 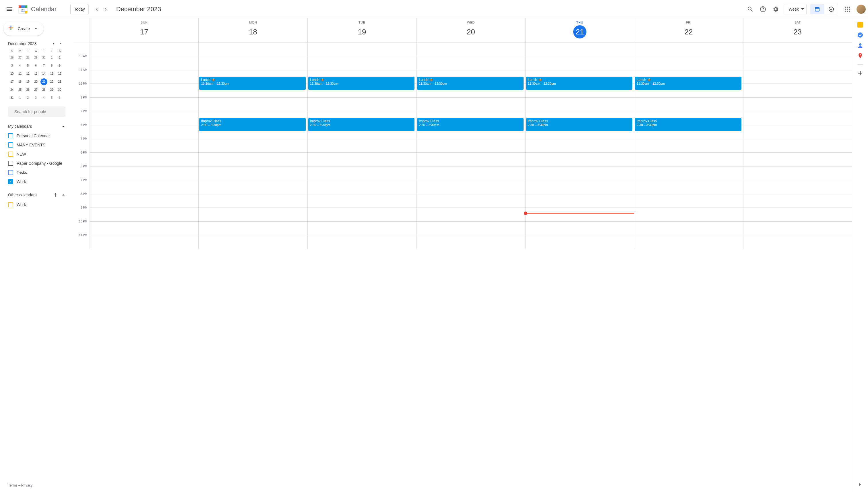 What do you see at coordinates (579, 121) in the screenshot?
I see `event-title: Improv Class` at bounding box center [579, 121].